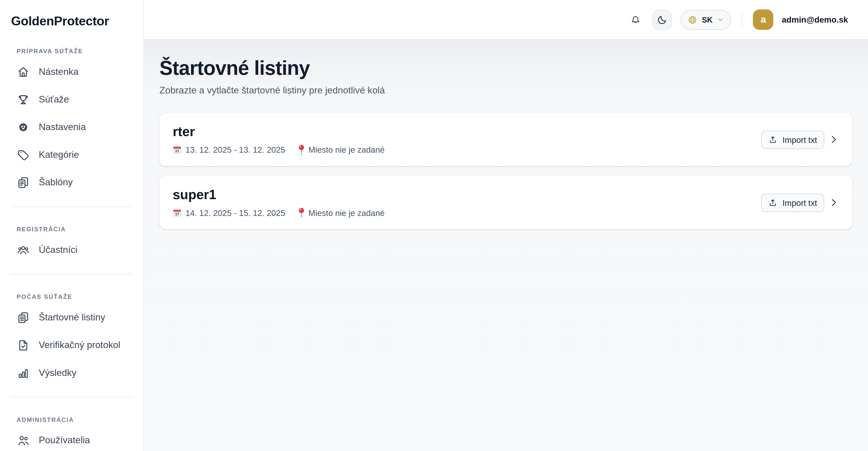 This screenshot has height=451, width=868. I want to click on sidebar-item-vysledky: Výsledky, so click(72, 373).